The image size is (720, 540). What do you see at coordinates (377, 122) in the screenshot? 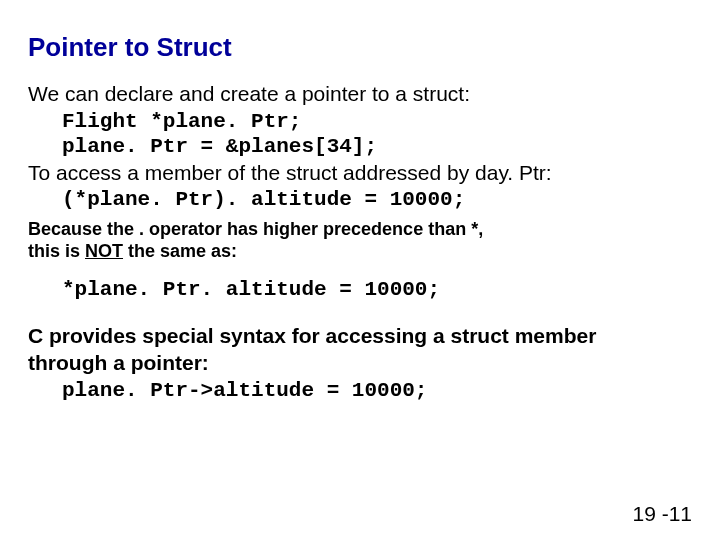
I see `code-declare-1: Flight *plane. Ptr;` at bounding box center [377, 122].